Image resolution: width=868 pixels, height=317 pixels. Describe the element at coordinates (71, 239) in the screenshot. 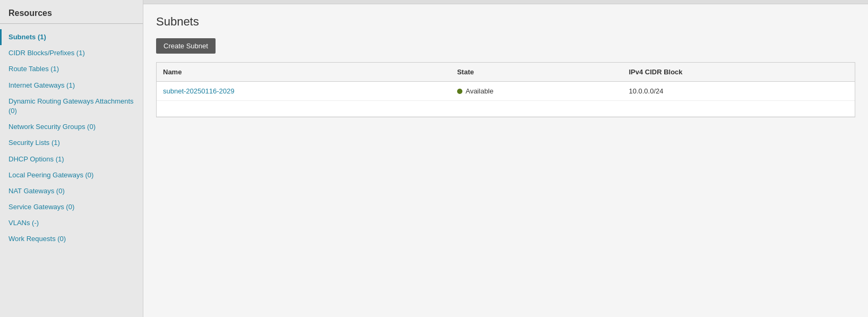

I see `sidebar-item-work-requests: Work Requests (0)` at that location.